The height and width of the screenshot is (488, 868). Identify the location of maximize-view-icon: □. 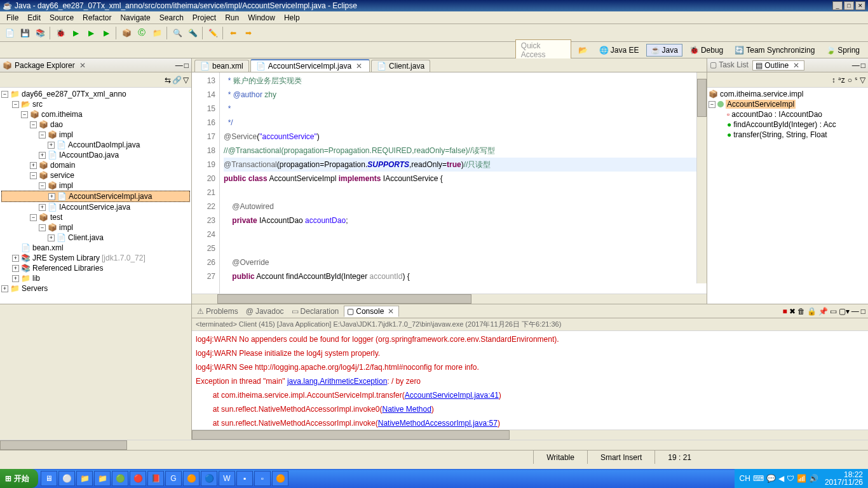
(187, 65).